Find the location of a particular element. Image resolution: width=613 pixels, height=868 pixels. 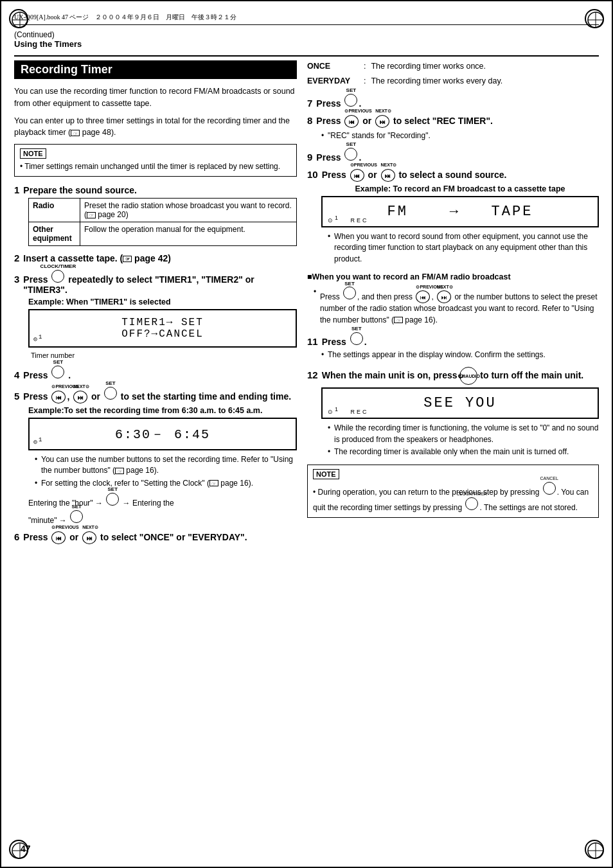

step-8: 8 Press ⊙PREVIOUS ⏮ or NEXT⊙ ⏭ to select… is located at coordinates (453, 128).